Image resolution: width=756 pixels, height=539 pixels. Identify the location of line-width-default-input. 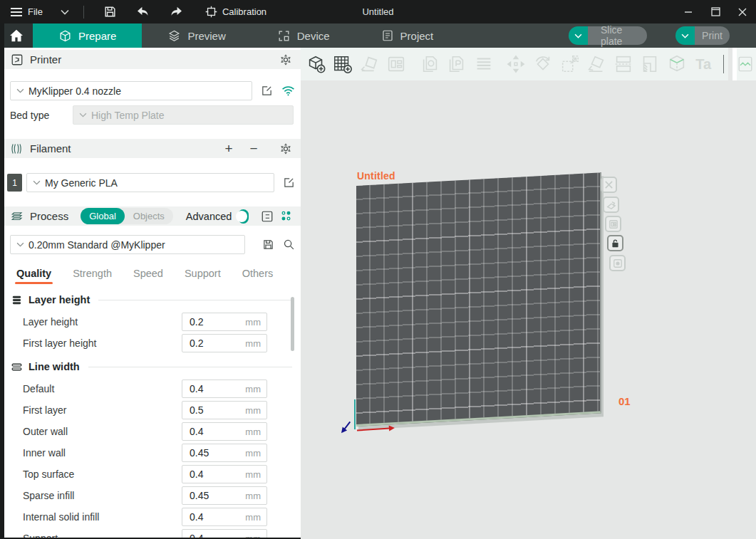
(207, 389).